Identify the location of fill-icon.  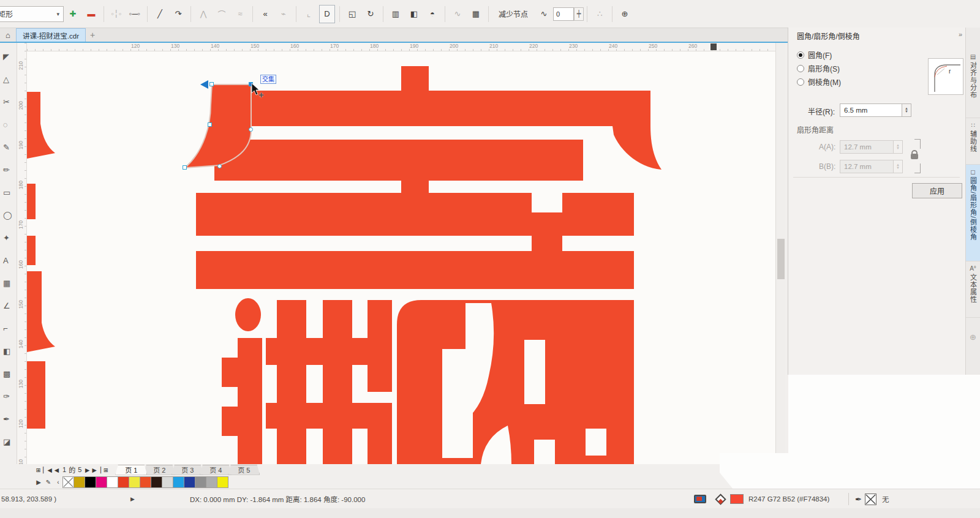
(720, 499).